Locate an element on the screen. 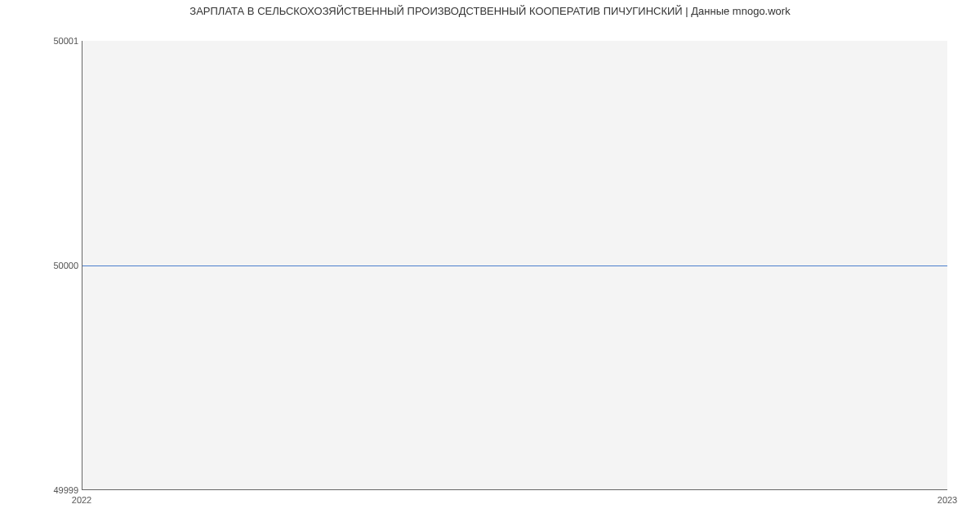 The width and height of the screenshot is (980, 531). y-tick-top: 50001 is located at coordinates (62, 41).